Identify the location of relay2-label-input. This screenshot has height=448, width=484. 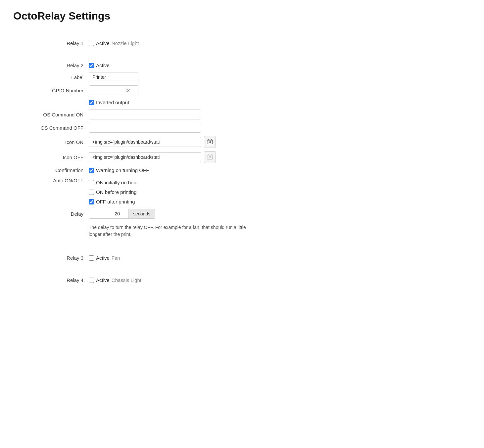
(114, 77).